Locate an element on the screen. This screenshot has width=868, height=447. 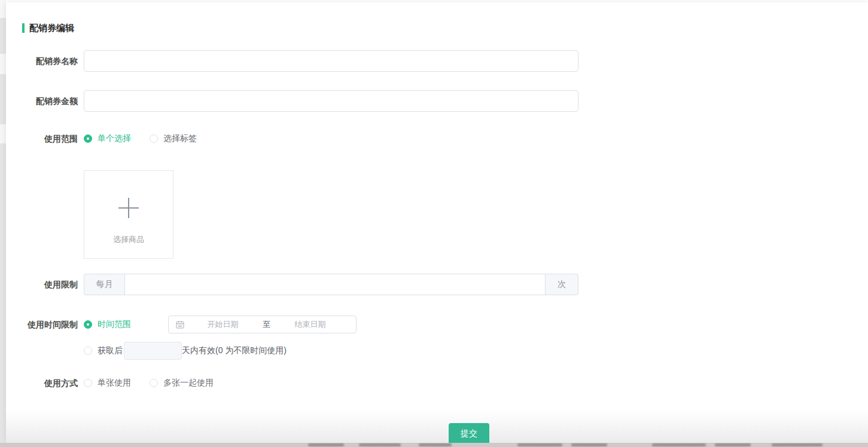
coupon-name-row: 配销券名称 is located at coordinates (437, 61).